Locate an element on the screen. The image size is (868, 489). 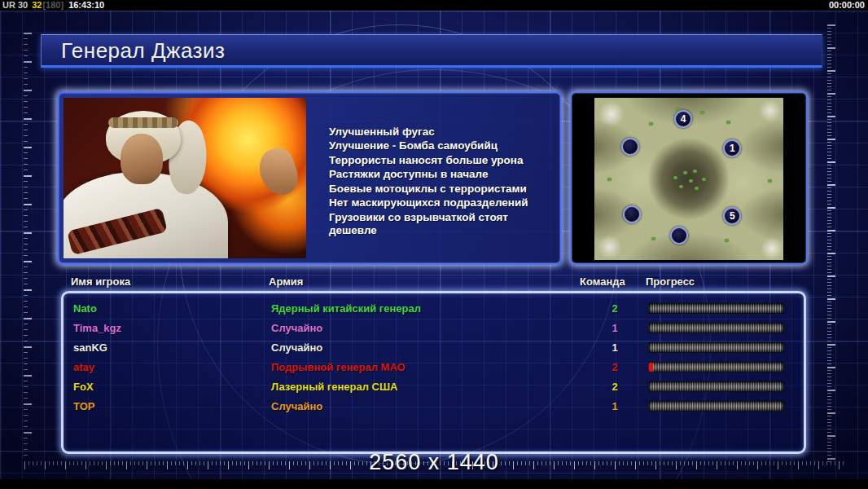
column-header-army: Армия is located at coordinates (286, 282).